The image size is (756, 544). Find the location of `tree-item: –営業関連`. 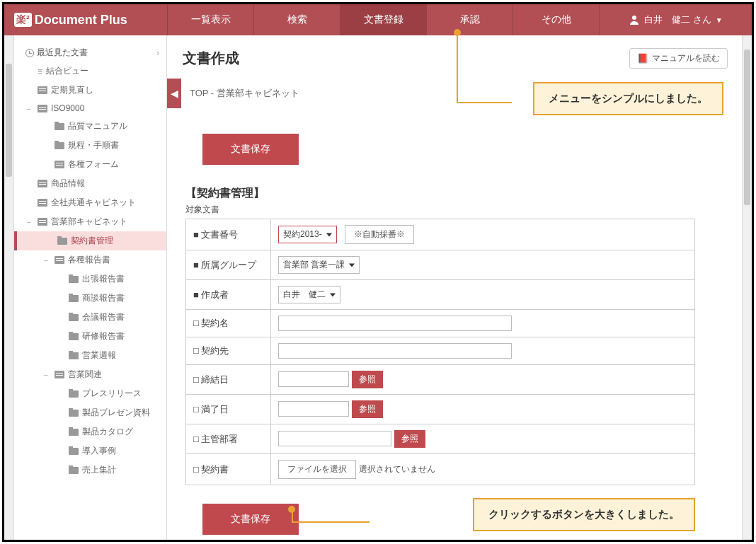

tree-item: –営業関連 is located at coordinates (91, 375).